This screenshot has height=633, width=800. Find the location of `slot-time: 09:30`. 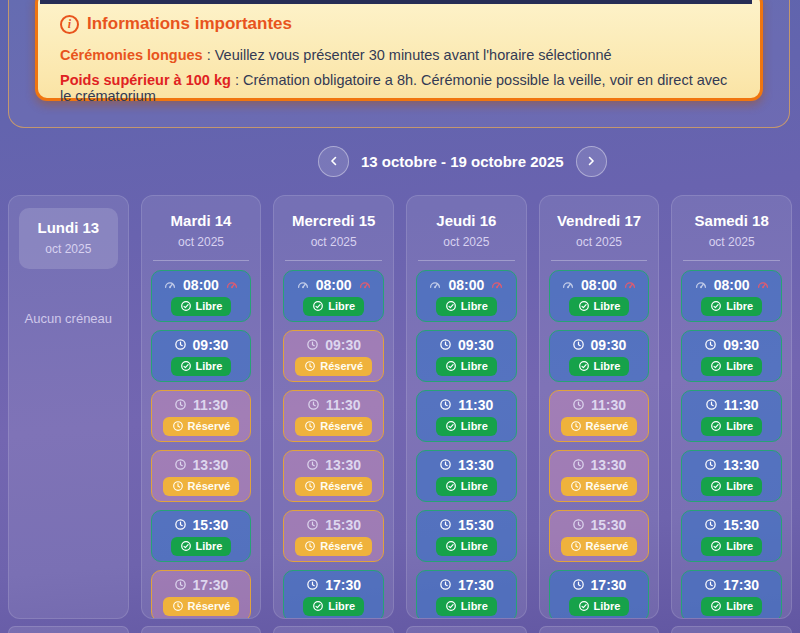

slot-time: 09:30 is located at coordinates (343, 345).